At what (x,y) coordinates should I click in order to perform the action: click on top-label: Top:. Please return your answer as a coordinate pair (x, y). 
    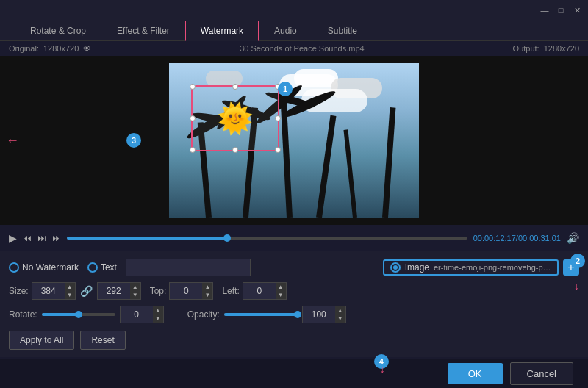
    Looking at the image, I should click on (159, 291).